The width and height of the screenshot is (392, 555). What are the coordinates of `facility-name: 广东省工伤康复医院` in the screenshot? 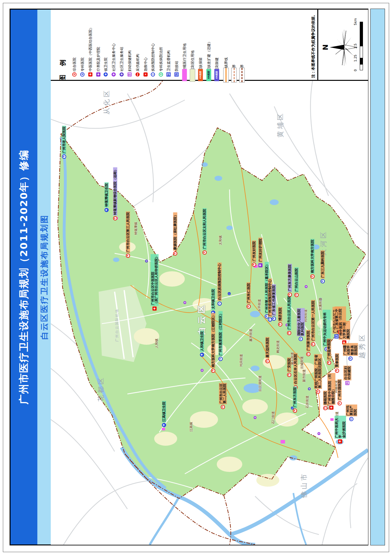 It's located at (274, 300).